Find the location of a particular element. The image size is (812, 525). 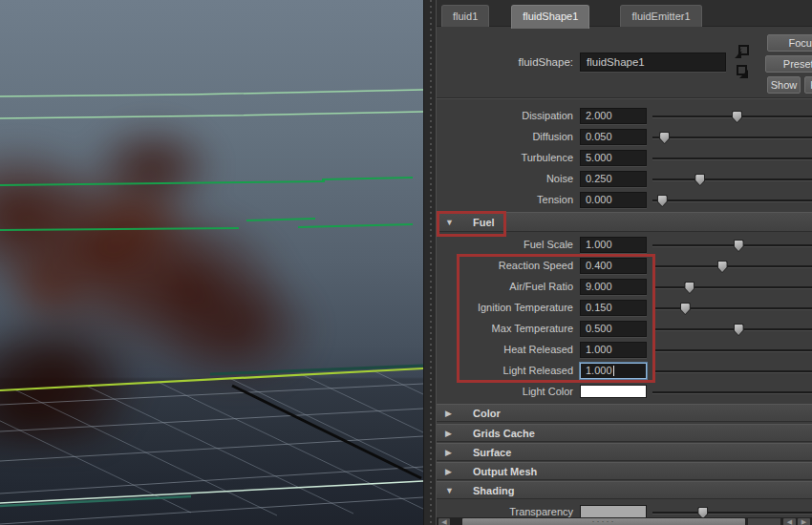

pin-node-out-icon is located at coordinates (742, 73).